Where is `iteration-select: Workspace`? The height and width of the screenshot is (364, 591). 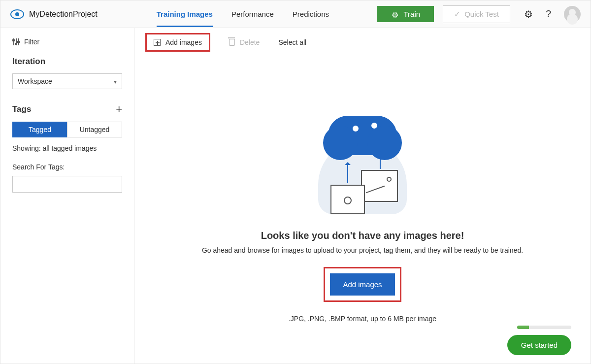 iteration-select: Workspace is located at coordinates (67, 81).